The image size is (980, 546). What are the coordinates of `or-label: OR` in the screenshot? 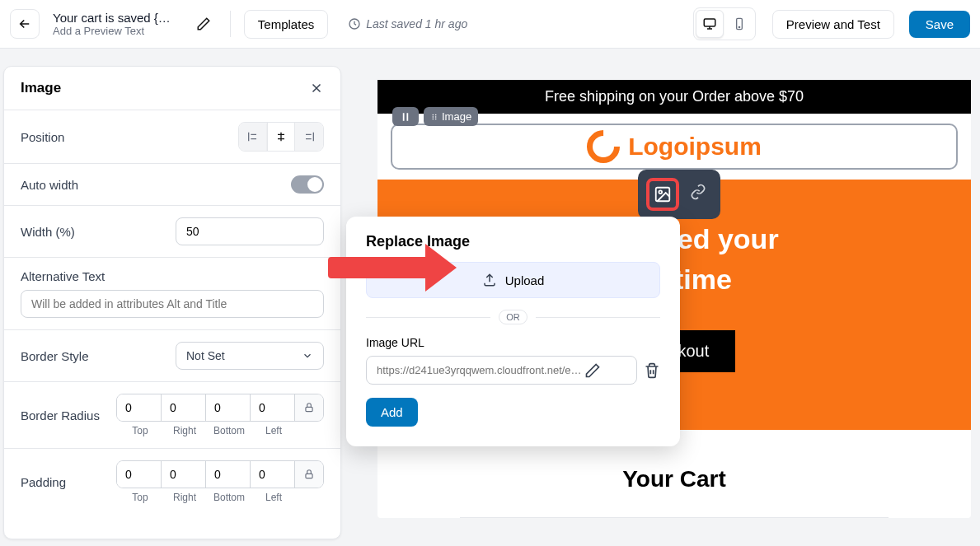 It's located at (513, 317).